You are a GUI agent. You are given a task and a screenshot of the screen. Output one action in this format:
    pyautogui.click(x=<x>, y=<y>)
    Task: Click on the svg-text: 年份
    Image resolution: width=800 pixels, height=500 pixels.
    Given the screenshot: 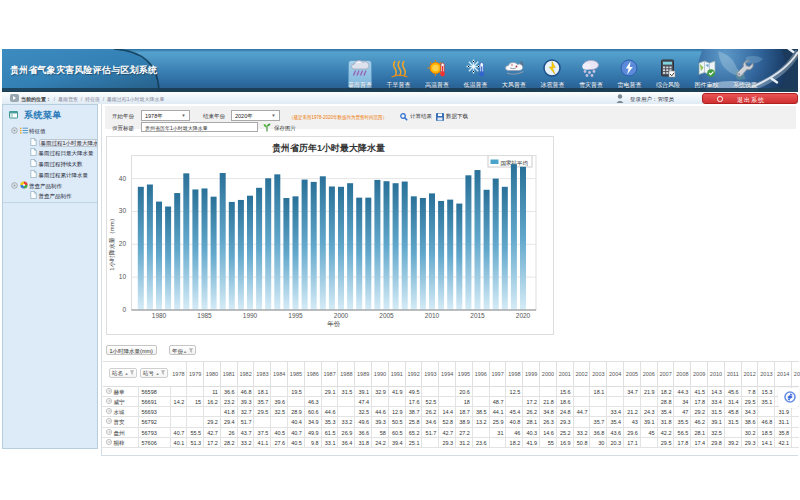 What is the action you would take?
    pyautogui.click(x=334, y=324)
    